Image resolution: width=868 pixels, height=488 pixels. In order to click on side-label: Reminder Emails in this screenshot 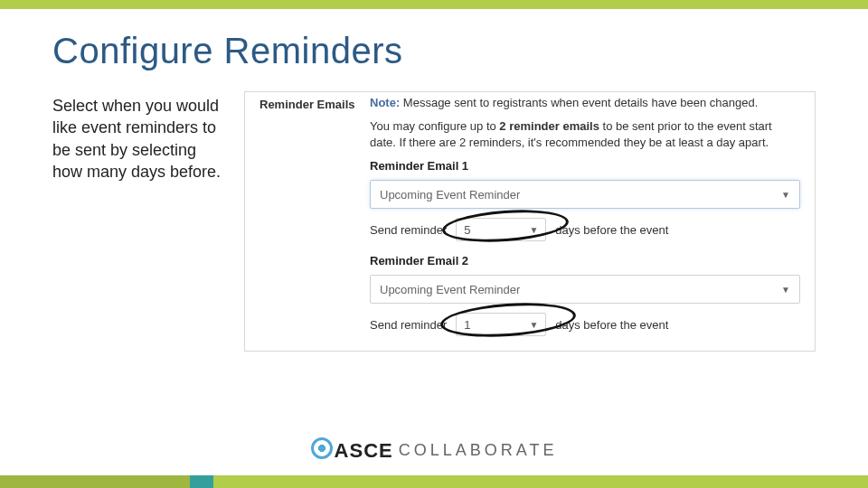, I will do `click(315, 216)`.